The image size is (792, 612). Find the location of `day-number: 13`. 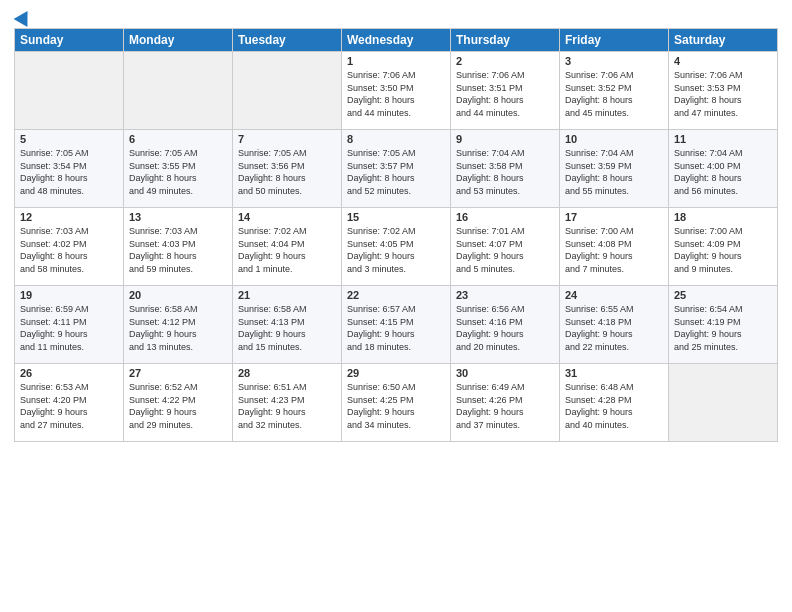

day-number: 13 is located at coordinates (178, 217).